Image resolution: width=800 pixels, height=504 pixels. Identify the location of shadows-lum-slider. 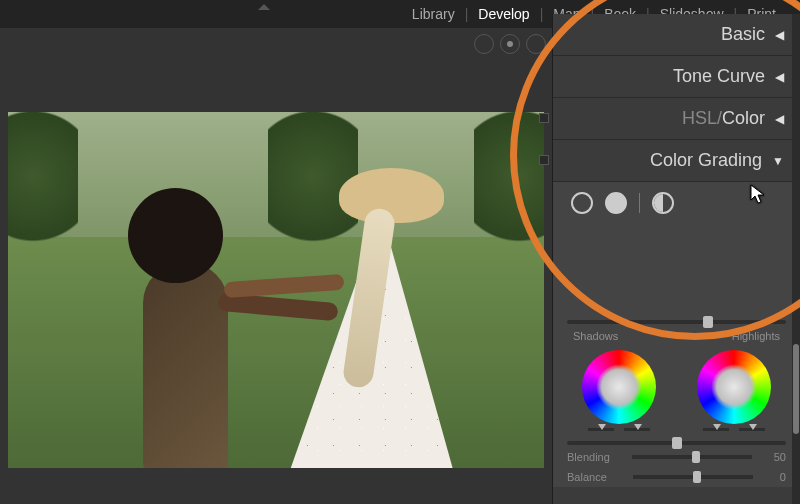
(601, 430).